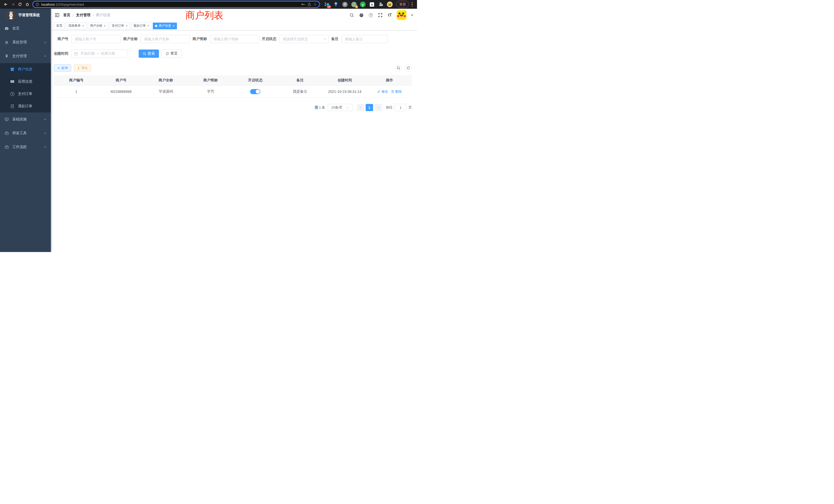 Image resolution: width=834 pixels, height=504 pixels. I want to click on extension-y-icon: y, so click(363, 4).